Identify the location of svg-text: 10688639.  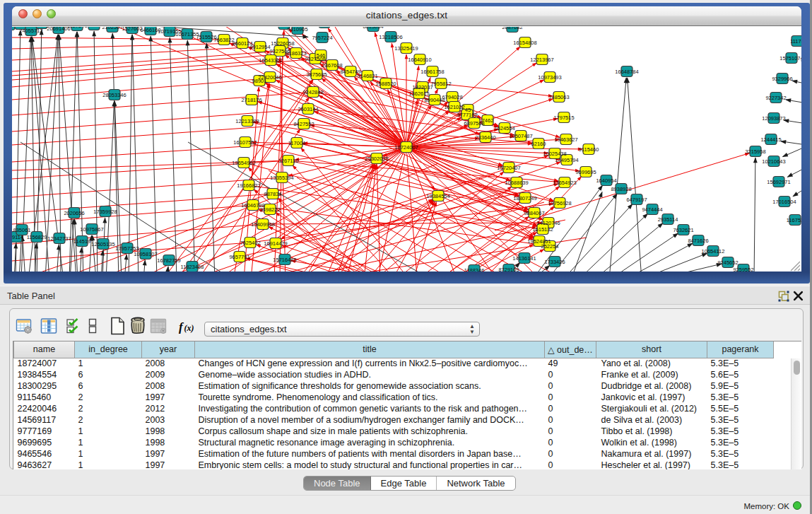
(516, 182).